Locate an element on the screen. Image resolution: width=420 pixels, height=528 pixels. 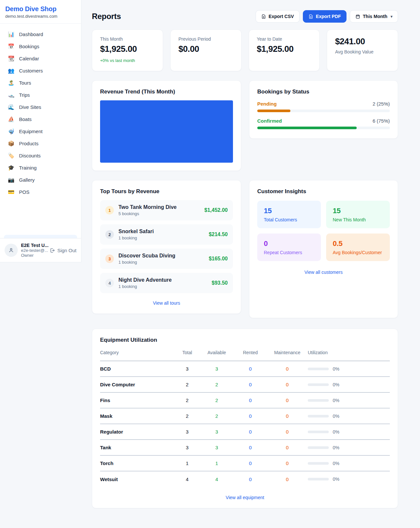
export-pdf-button: Export PDF is located at coordinates (325, 16).